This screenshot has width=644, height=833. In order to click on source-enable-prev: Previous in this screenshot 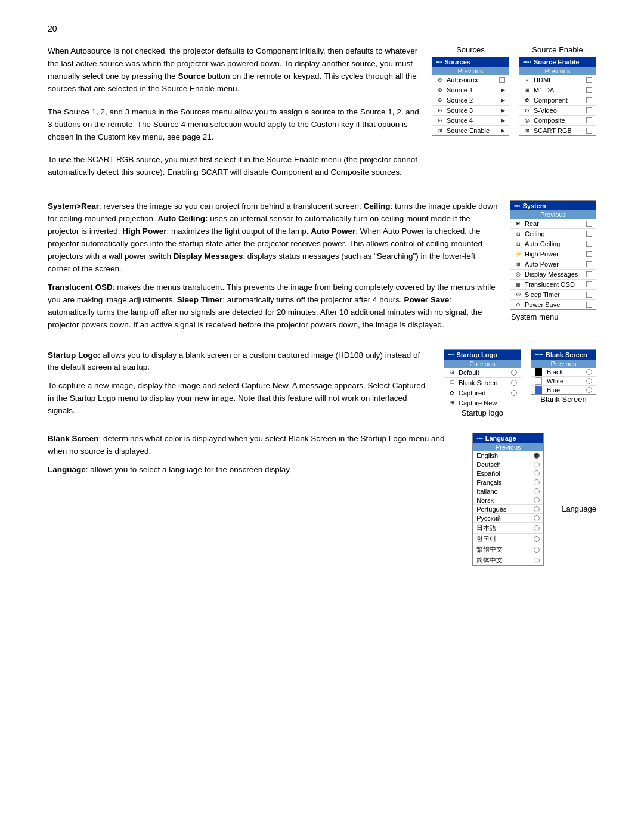, I will do `click(558, 71)`.